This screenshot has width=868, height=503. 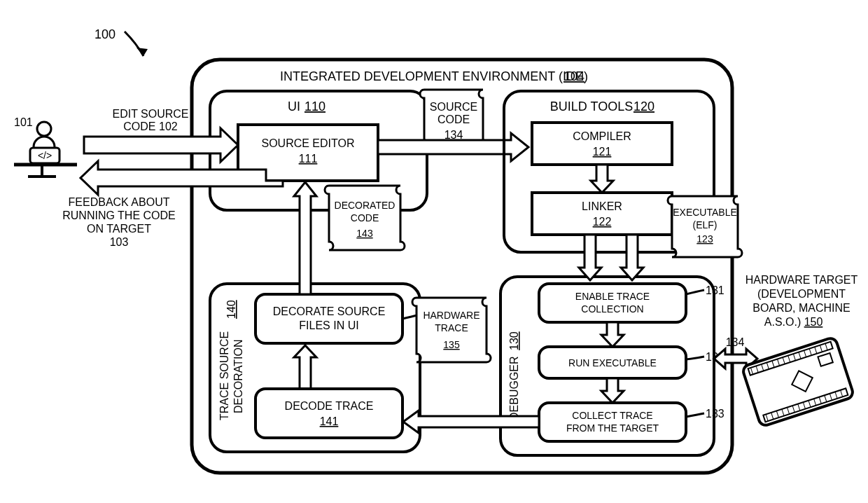 What do you see at coordinates (514, 388) in the screenshot?
I see `debugger-title: DEBUGGER` at bounding box center [514, 388].